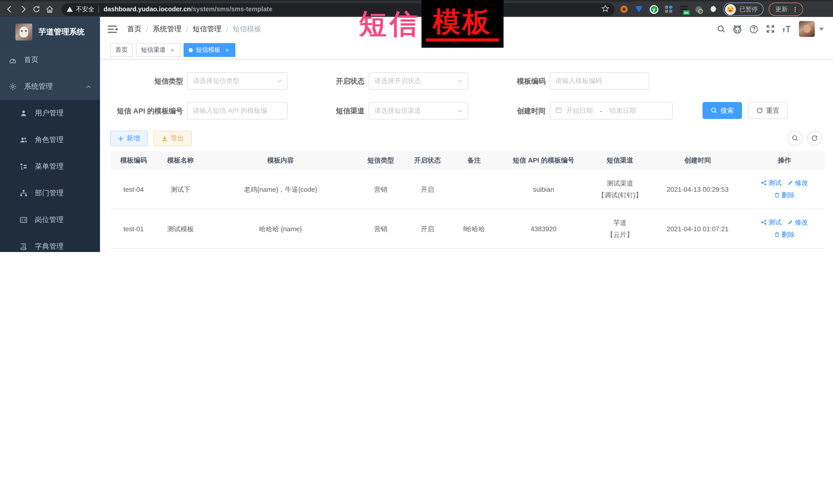  I want to click on security-warning-label: 不安全, so click(85, 9).